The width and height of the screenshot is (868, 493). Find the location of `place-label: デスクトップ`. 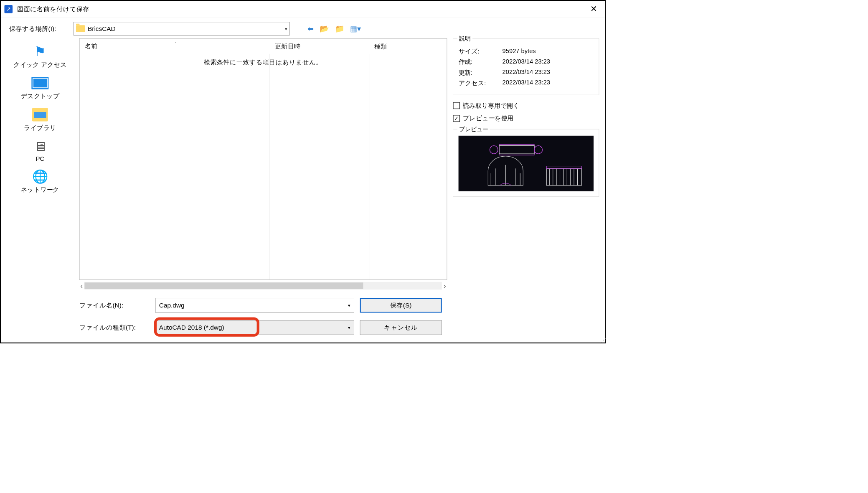

place-label: デスクトップ is located at coordinates (40, 97).